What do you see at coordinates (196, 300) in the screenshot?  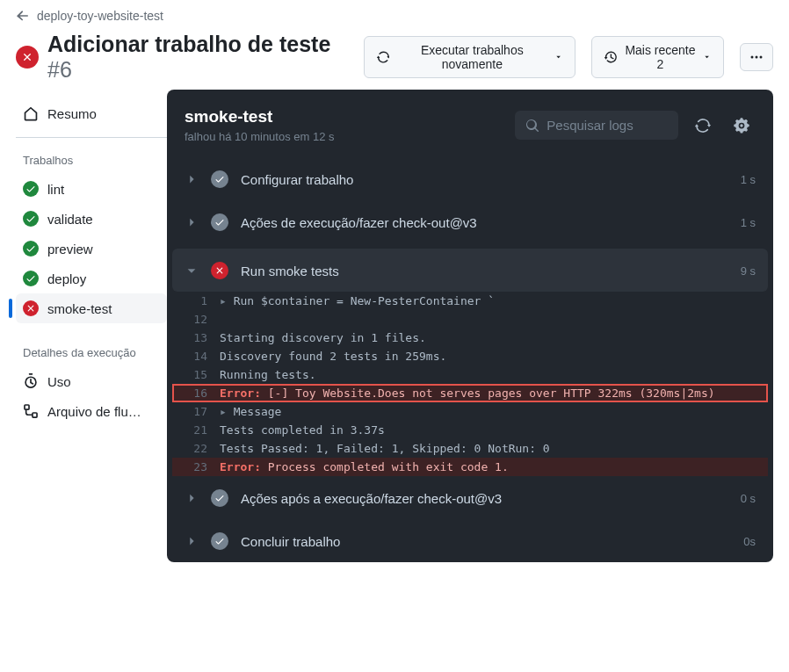 I see `log-linenum: 1` at bounding box center [196, 300].